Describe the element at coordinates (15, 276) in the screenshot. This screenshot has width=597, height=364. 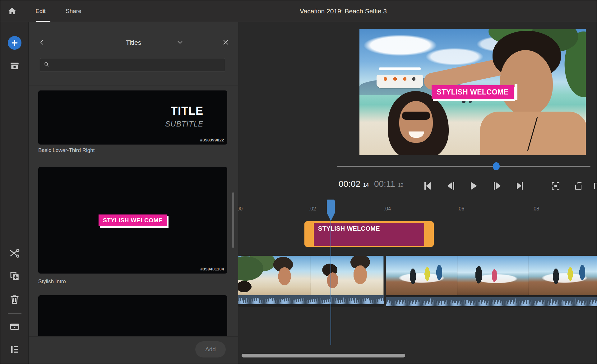
I see `duplicate-icon` at that location.